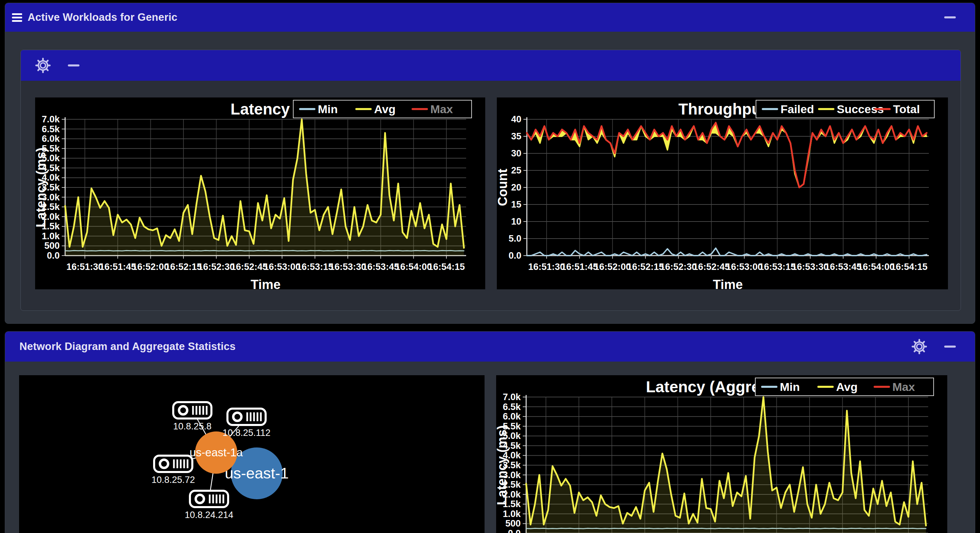  Describe the element at coordinates (722, 454) in the screenshot. I see `aggregate-latency-chart-box: 16:51:3016:51:4516:52:0016:52:1516:52:30…` at that location.